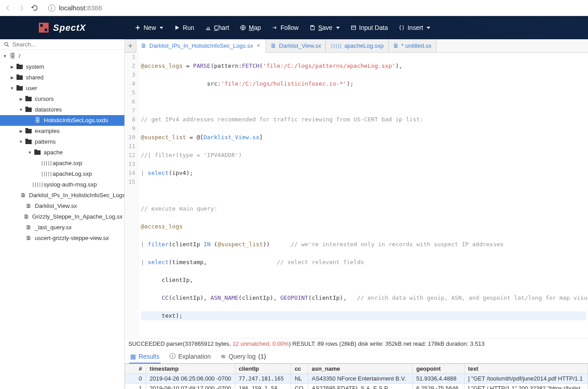 This screenshot has width=588, height=389. I want to click on cell-geopoint: 51.9336,4.4888, so click(438, 379).